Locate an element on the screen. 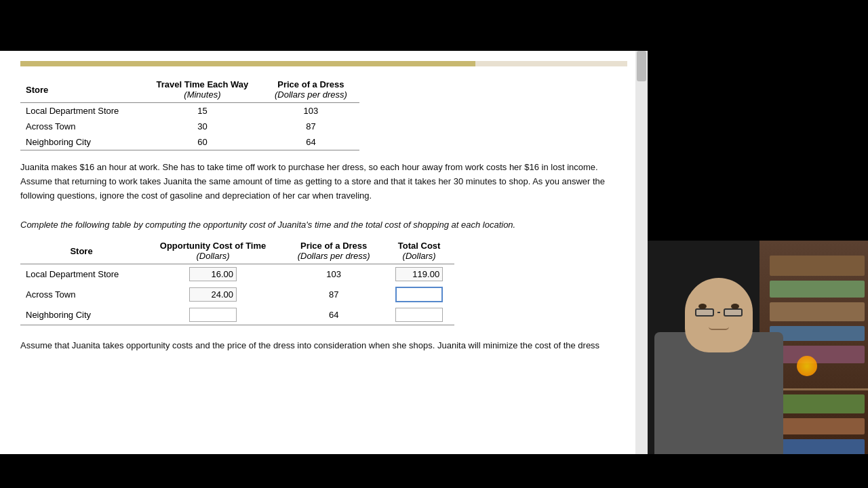  travel-across: 30 is located at coordinates (202, 126).